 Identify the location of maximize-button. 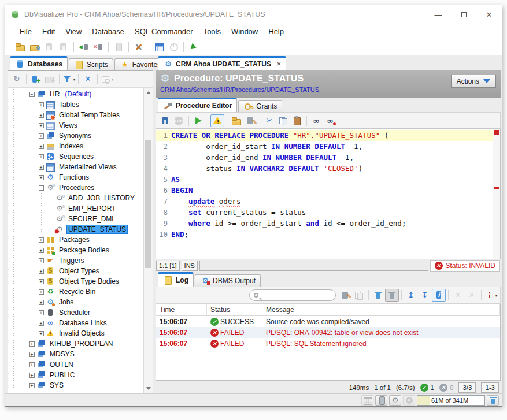
(464, 14).